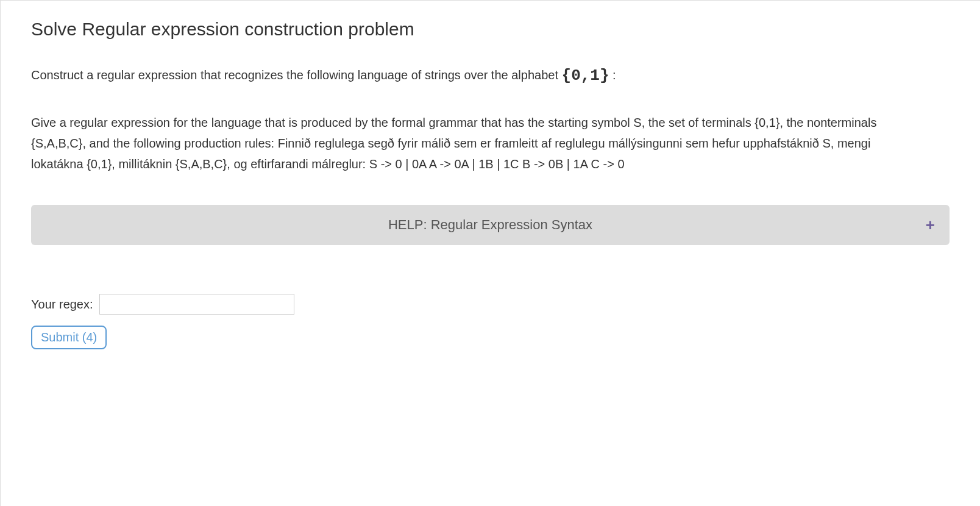  What do you see at coordinates (62, 305) in the screenshot?
I see `regex-label: Your regex:` at bounding box center [62, 305].